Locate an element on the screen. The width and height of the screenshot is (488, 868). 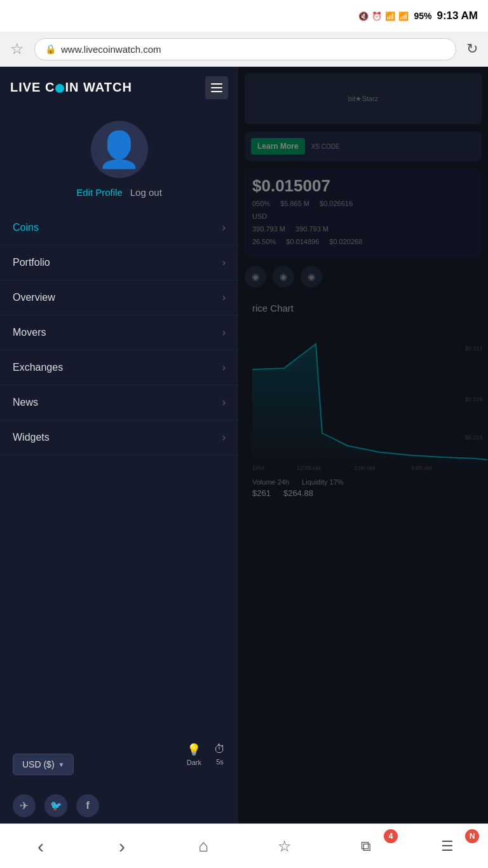
user-icon: 👤 is located at coordinates (119, 150).